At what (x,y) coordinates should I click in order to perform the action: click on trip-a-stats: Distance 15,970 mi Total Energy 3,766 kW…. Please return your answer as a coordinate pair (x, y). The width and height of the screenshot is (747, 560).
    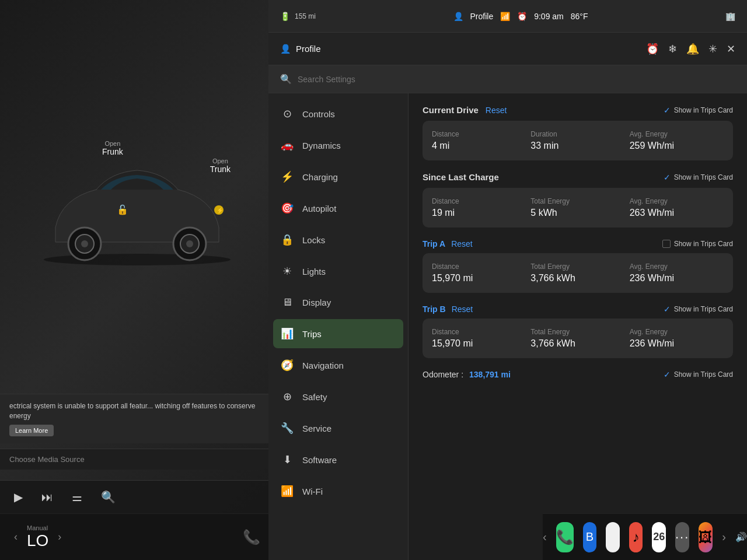
    Looking at the image, I should click on (578, 273).